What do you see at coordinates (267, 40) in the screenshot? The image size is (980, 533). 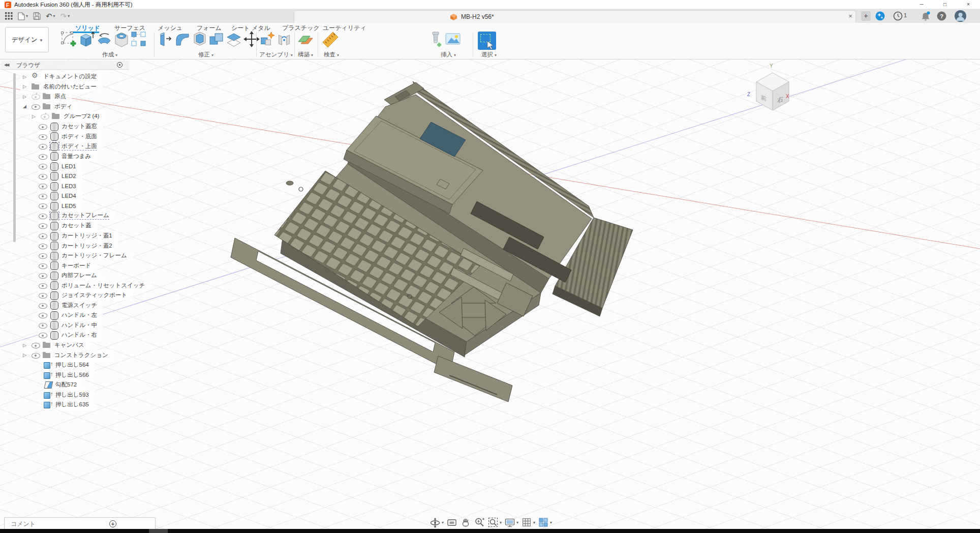 I see `new-component-icon` at bounding box center [267, 40].